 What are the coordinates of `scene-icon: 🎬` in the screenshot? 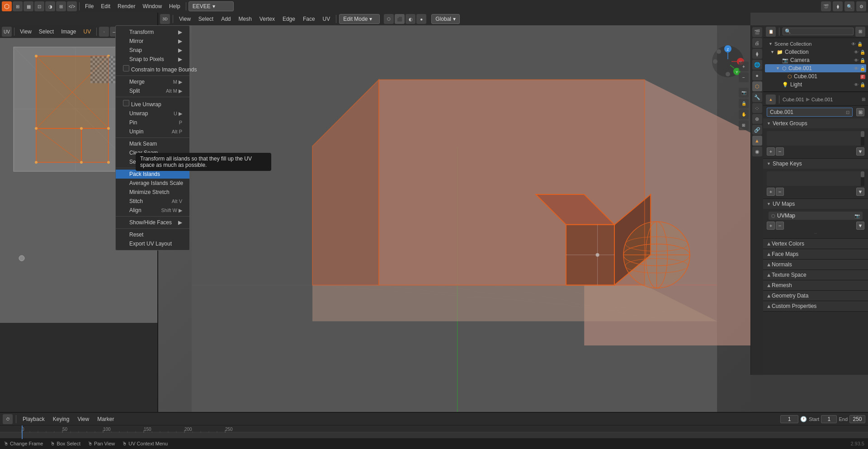 It's located at (826, 6).